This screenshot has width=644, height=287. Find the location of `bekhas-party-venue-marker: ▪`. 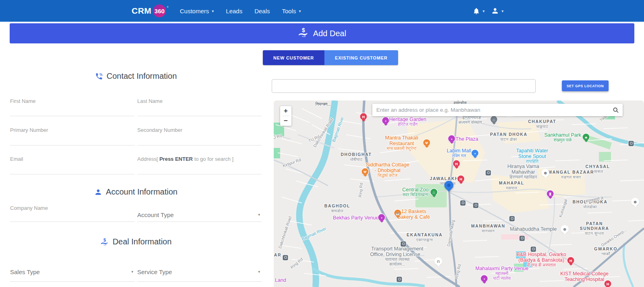

bekhas-party-venue-marker: ▪ is located at coordinates (382, 218).